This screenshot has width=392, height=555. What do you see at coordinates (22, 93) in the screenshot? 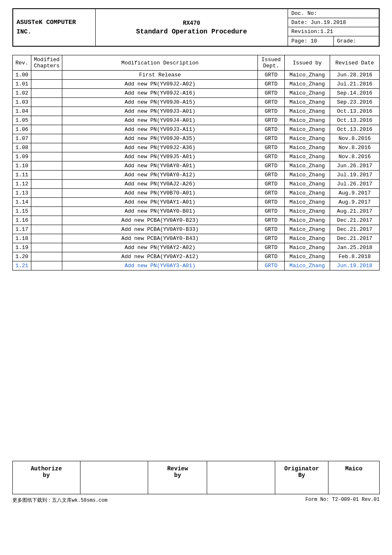
I see `table-cell: 1.02` at bounding box center [22, 93].